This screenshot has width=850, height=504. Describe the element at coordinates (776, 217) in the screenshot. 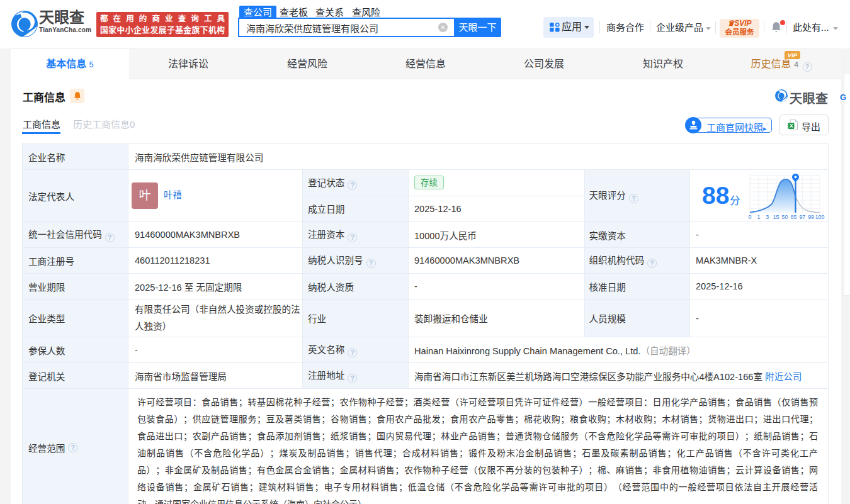

I see `svg-text: 15` at that location.